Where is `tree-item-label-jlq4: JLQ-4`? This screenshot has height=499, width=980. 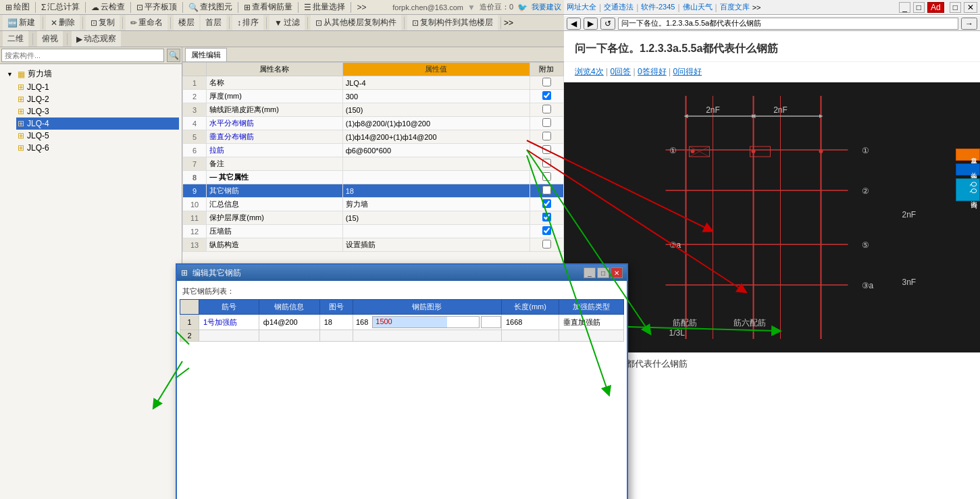
tree-item-label-jlq4: JLQ-4 is located at coordinates (38, 124).